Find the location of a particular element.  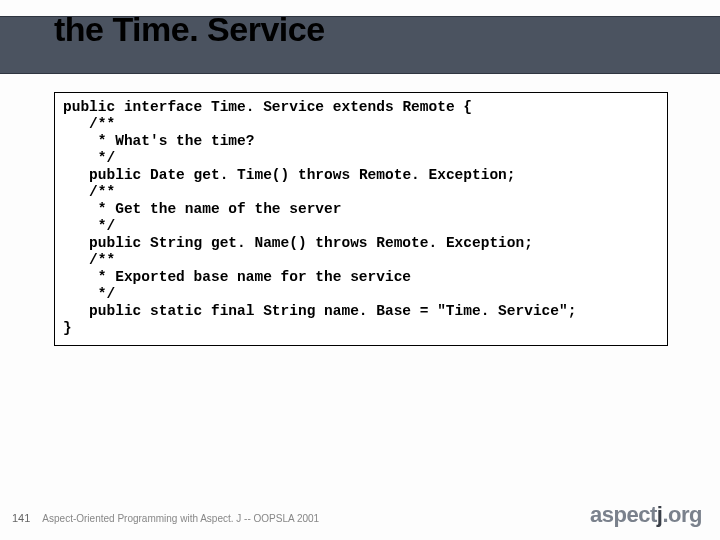

typename: Time. Service is located at coordinates (272, 107).